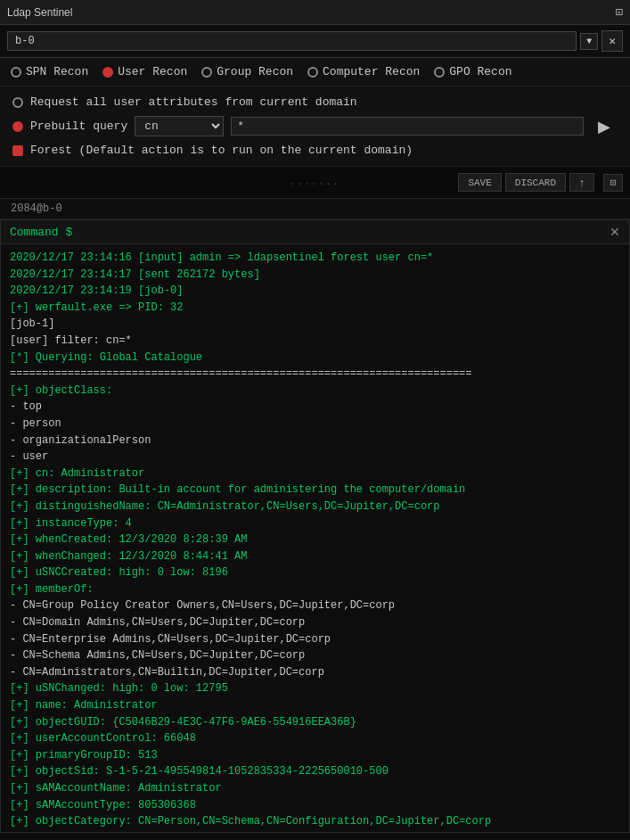 Image resolution: width=630 pixels, height=840 pixels. What do you see at coordinates (315, 572) in the screenshot?
I see `terminal-line: [+] uSNCCreated: high: 0 low: 8196` at bounding box center [315, 572].